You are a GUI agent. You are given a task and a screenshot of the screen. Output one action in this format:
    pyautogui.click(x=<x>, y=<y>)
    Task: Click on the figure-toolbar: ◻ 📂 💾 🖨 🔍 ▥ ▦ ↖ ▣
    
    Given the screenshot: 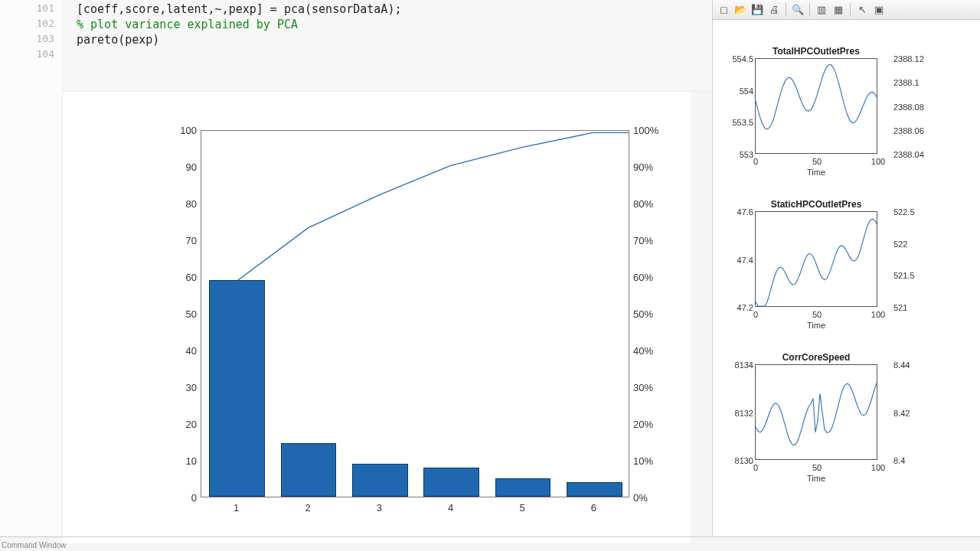 What is the action you would take?
    pyautogui.click(x=847, y=10)
    